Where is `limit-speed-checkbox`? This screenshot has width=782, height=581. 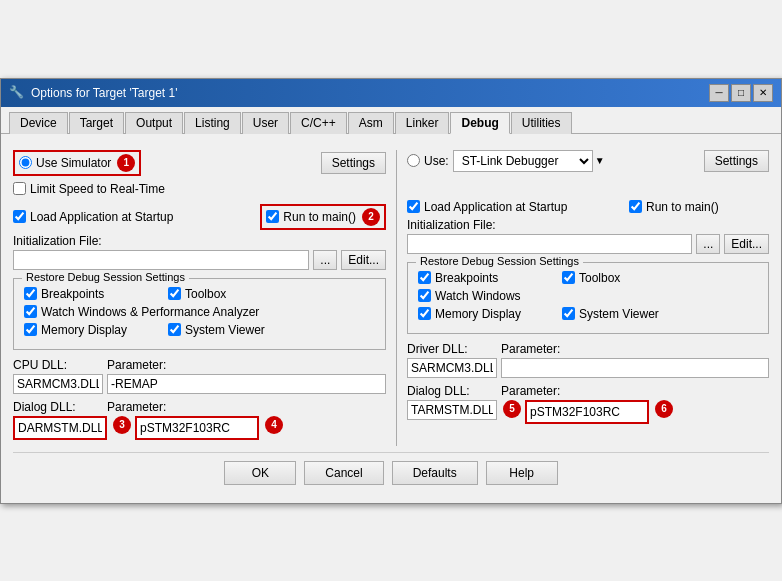 limit-speed-checkbox is located at coordinates (20, 188).